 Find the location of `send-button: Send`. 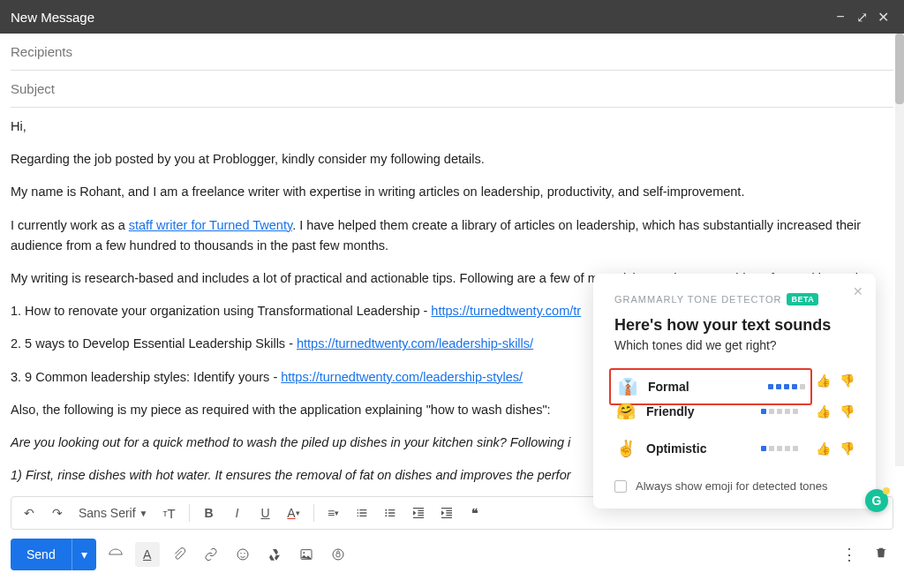

send-button: Send is located at coordinates (41, 554).